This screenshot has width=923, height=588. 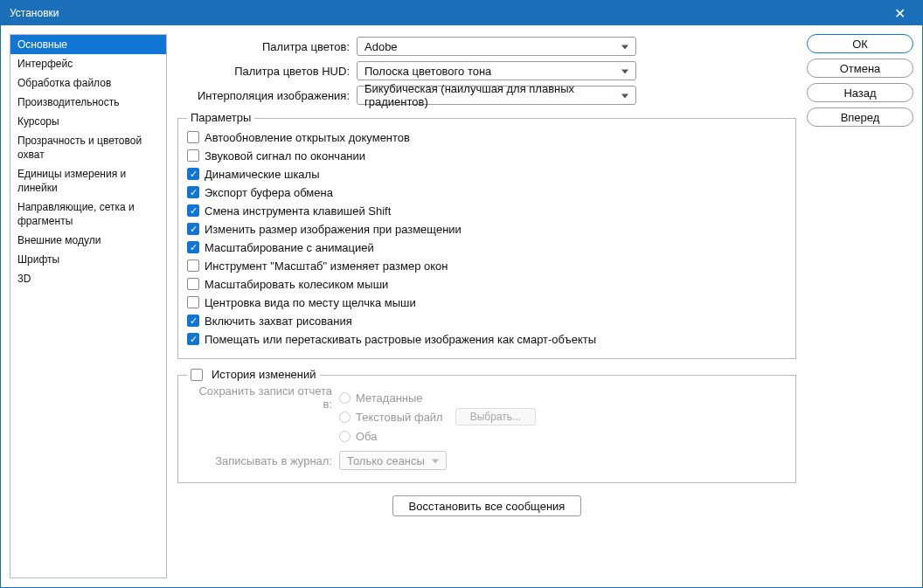 What do you see at coordinates (860, 117) in the screenshot?
I see `next-button: Вперед` at bounding box center [860, 117].